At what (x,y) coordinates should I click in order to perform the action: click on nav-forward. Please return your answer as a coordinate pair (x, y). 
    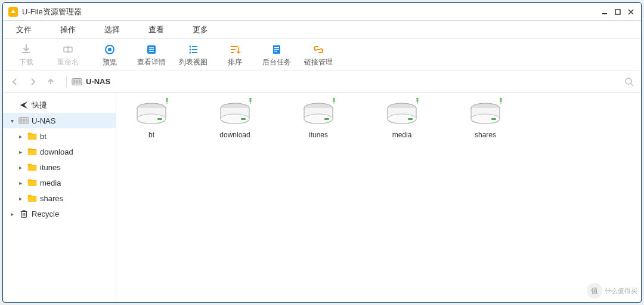
    Looking at the image, I should click on (33, 82).